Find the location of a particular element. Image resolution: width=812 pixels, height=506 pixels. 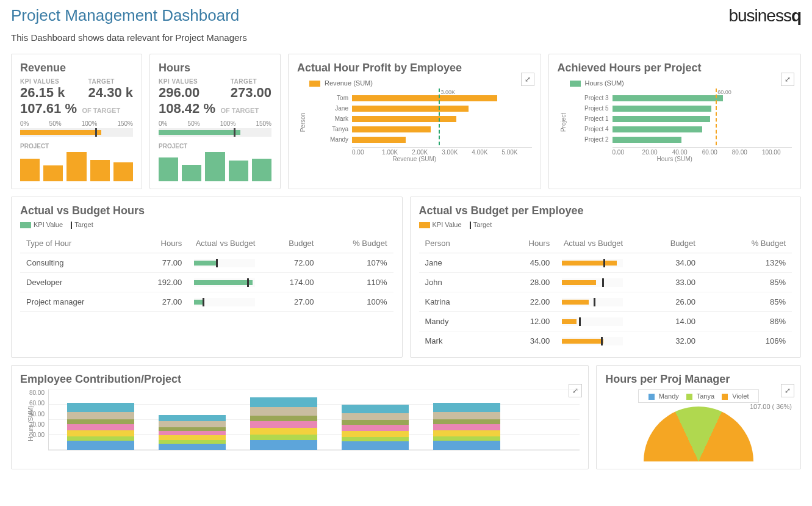

bar-row: Tanya is located at coordinates (423, 129).